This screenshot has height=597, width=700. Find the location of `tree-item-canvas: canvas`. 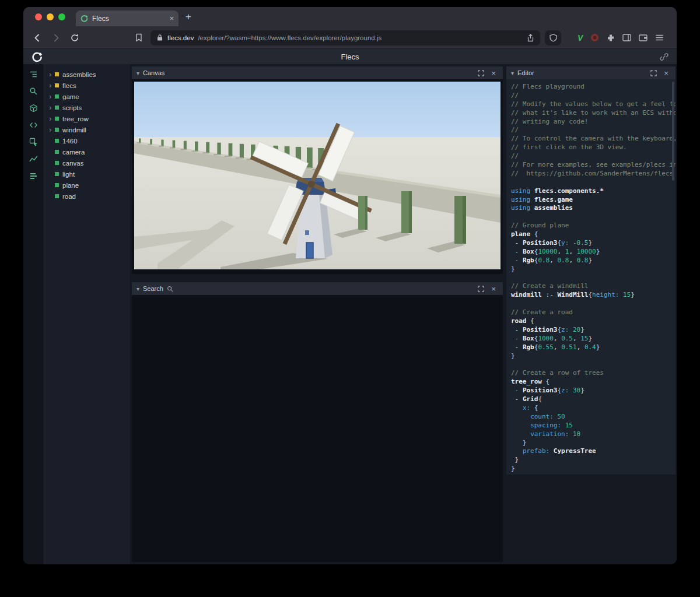

tree-item-canvas: canvas is located at coordinates (87, 163).